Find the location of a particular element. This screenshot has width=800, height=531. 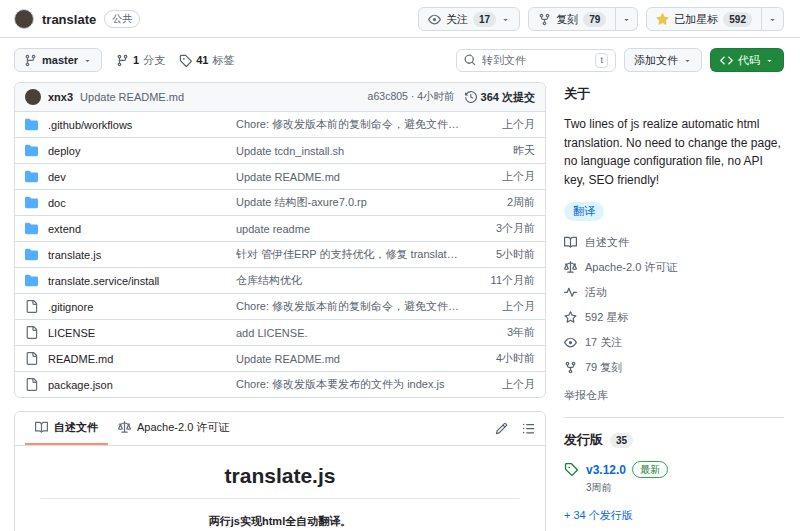

add-file-button: 添加文件 is located at coordinates (663, 60).